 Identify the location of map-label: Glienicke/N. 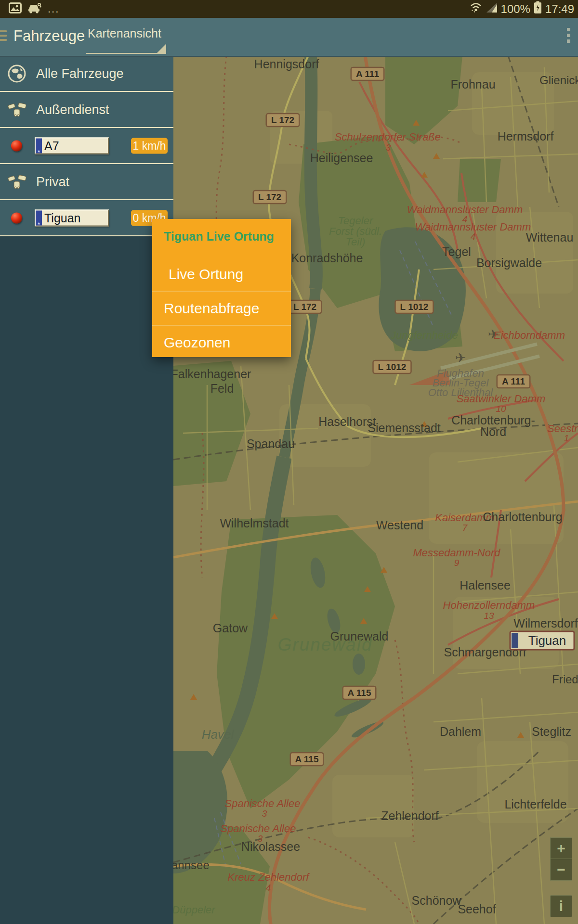
(559, 80).